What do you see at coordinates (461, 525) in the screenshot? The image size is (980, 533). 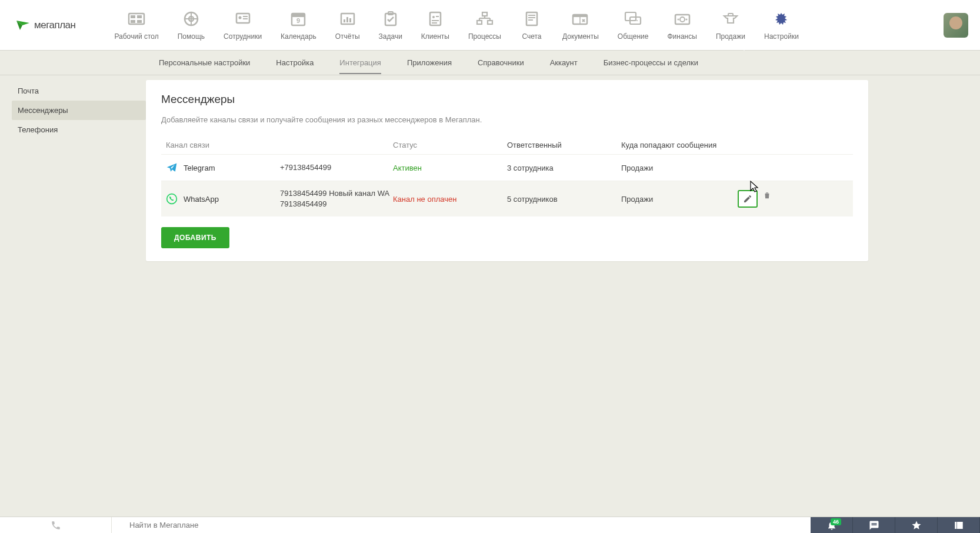 I see `search-input` at bounding box center [461, 525].